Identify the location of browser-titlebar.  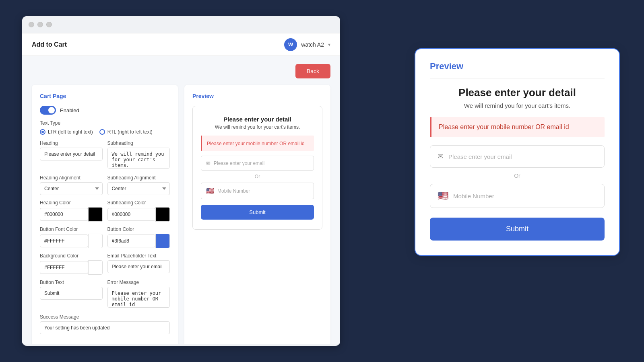
(181, 25).